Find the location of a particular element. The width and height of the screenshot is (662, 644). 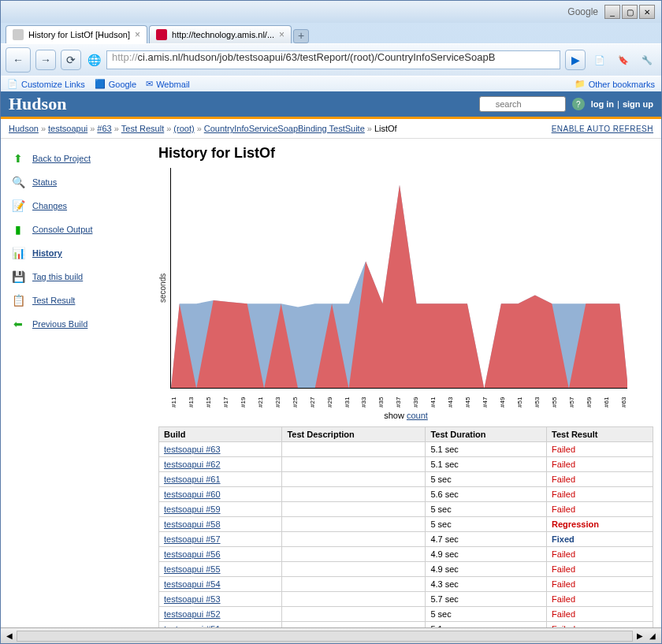

x-tick: #59 is located at coordinates (589, 399).